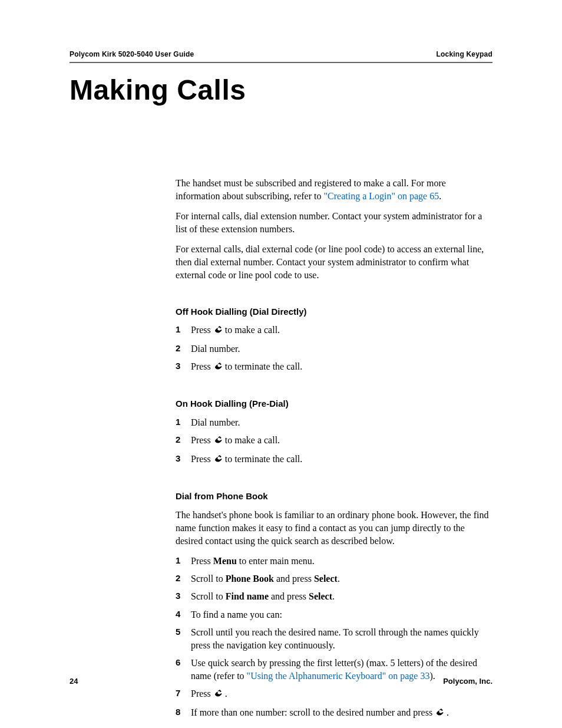  Describe the element at coordinates (281, 54) in the screenshot. I see `page-header: Polycom Kirk 5020-5040 User Guide Lockin…` at that location.